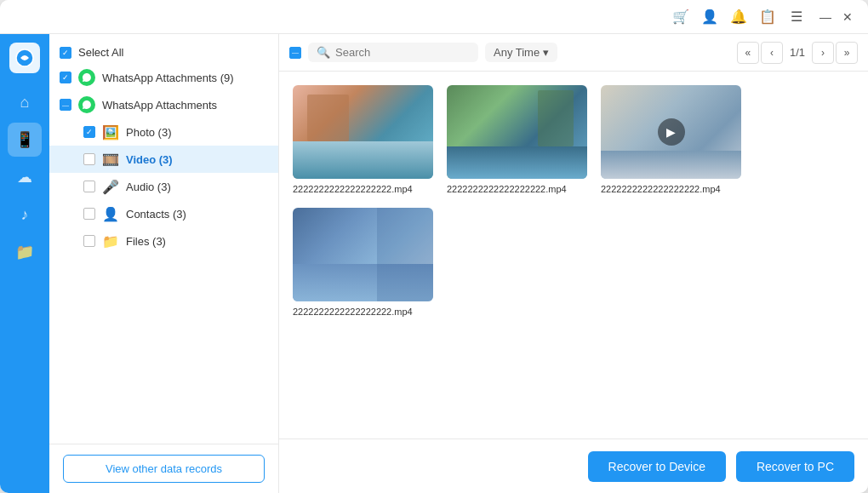 This screenshot has height=493, width=868. What do you see at coordinates (671, 132) in the screenshot?
I see `video-thumb-3: ▶` at bounding box center [671, 132].